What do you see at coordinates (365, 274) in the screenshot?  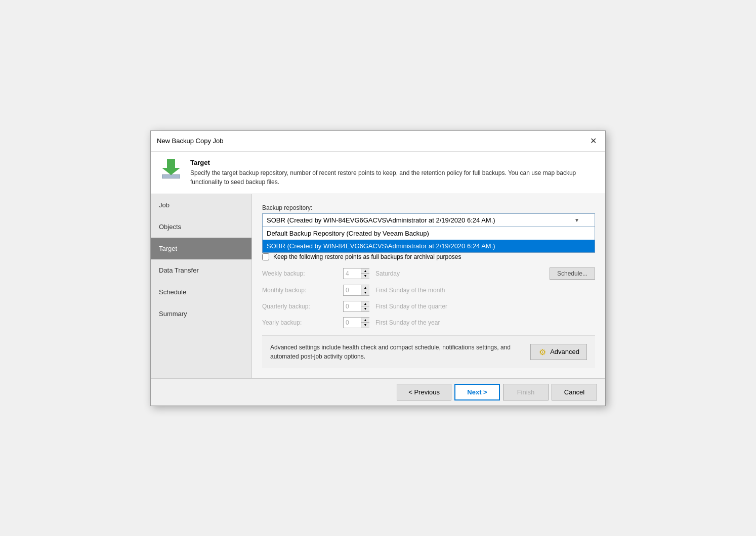 I see `weekly-spinner-btns: ▲ ▼` at bounding box center [365, 274].